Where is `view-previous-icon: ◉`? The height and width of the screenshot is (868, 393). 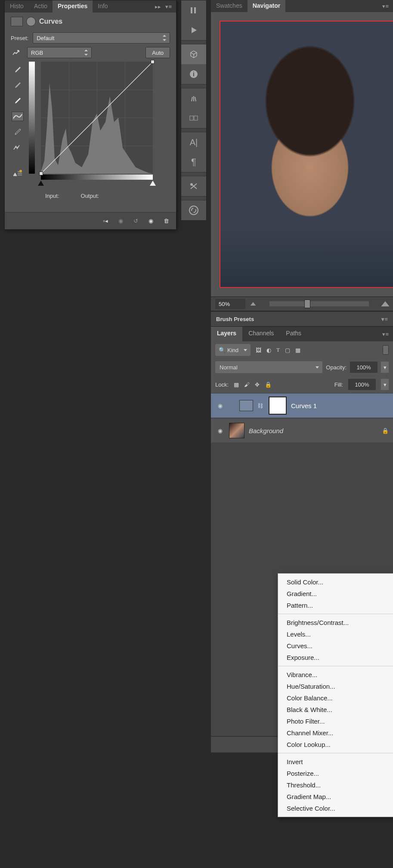 view-previous-icon: ◉ is located at coordinates (121, 221).